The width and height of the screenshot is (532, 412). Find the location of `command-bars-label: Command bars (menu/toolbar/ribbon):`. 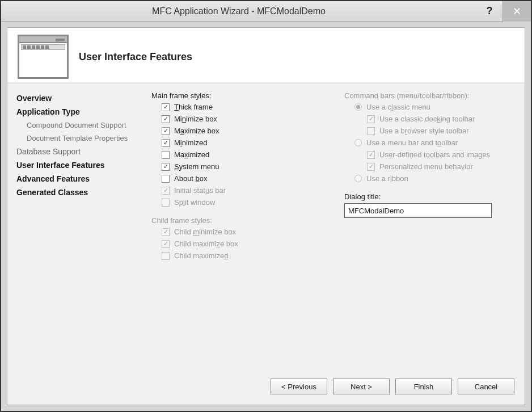

command-bars-label: Command bars (menu/toolbar/ribbon): is located at coordinates (429, 95).